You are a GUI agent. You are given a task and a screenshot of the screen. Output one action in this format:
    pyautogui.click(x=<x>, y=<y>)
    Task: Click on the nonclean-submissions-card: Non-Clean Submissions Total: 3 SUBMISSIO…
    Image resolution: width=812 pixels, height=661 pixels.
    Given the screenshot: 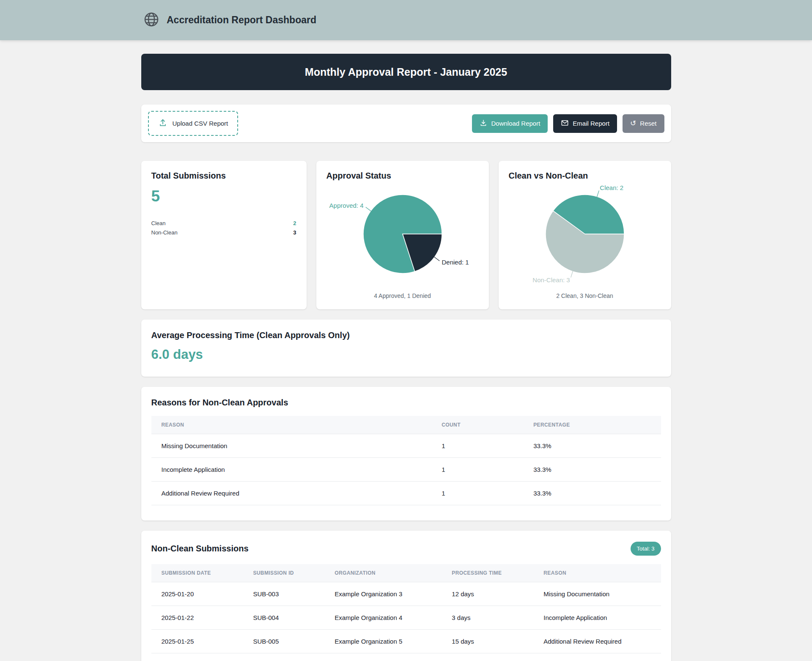 What is the action you would take?
    pyautogui.click(x=406, y=596)
    